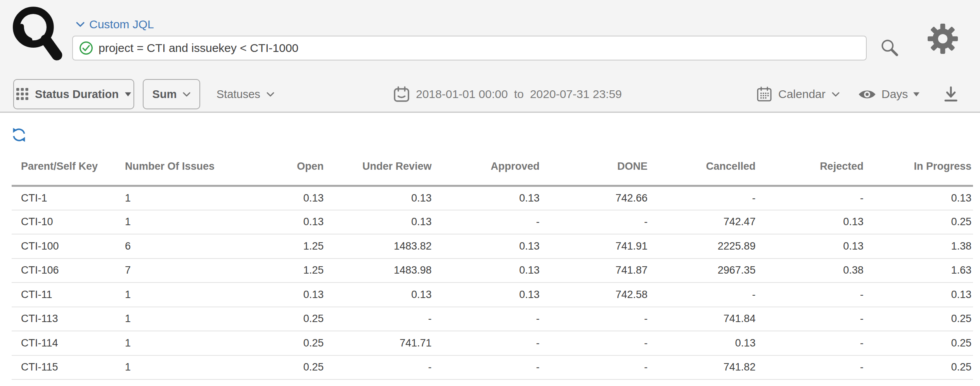 This screenshot has width=980, height=386. Describe the element at coordinates (919, 169) in the screenshot. I see `column-header: In Progress` at that location.